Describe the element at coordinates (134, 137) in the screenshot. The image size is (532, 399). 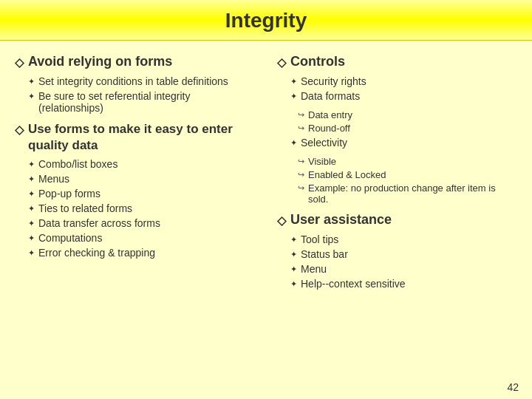
I see `left-section2-title: ◇ Use forms to make it easy to enter qua…` at that location.